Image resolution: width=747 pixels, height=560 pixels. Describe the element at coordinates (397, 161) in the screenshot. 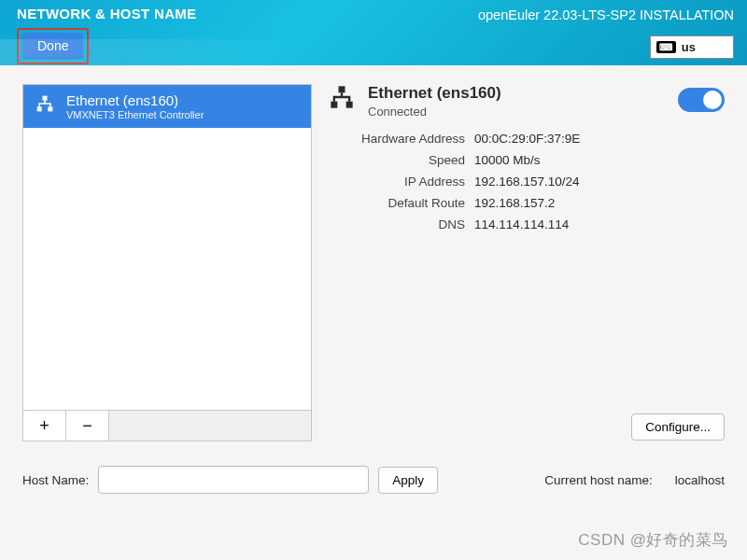

I see `detail-label: Speed` at that location.